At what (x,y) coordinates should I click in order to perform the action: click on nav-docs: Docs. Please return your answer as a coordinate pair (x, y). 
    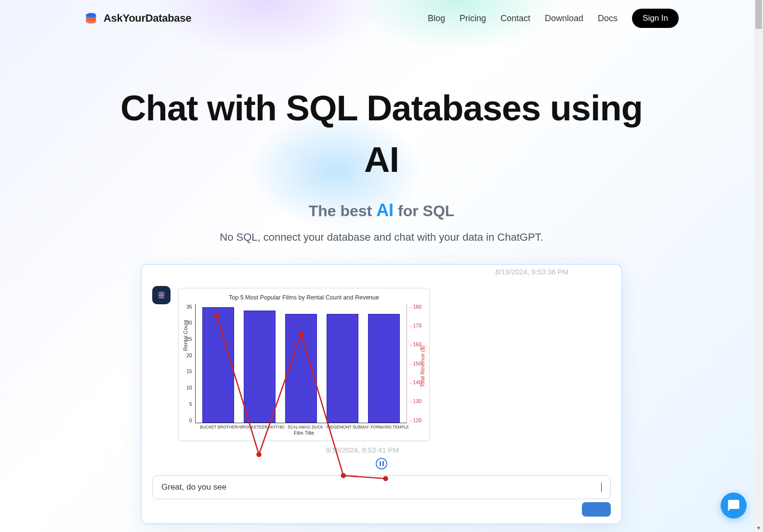
    Looking at the image, I should click on (608, 18).